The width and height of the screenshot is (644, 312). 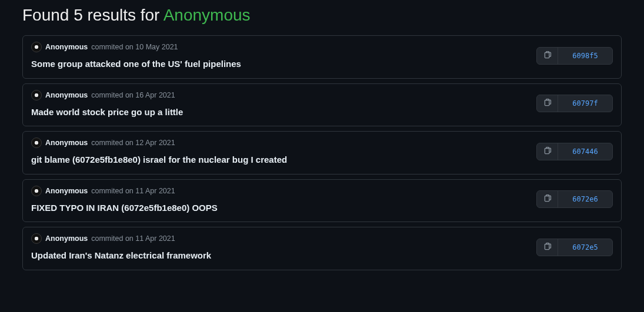 What do you see at coordinates (279, 160) in the screenshot?
I see `commit-message: git blame (6072e5fb1e8e0) israel for the…` at bounding box center [279, 160].